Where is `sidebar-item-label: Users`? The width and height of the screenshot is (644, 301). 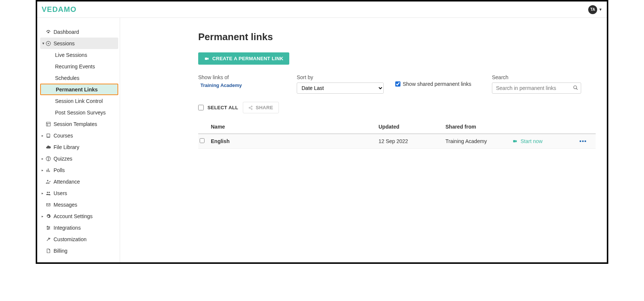
sidebar-item-label: Users is located at coordinates (60, 193).